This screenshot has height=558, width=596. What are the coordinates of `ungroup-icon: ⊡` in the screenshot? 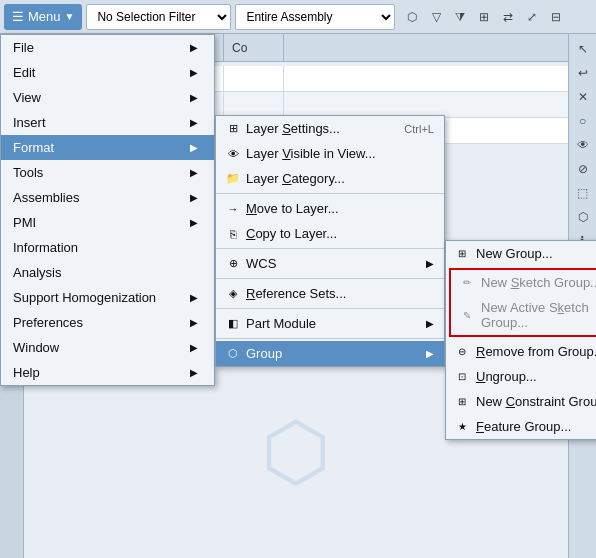 It's located at (462, 377).